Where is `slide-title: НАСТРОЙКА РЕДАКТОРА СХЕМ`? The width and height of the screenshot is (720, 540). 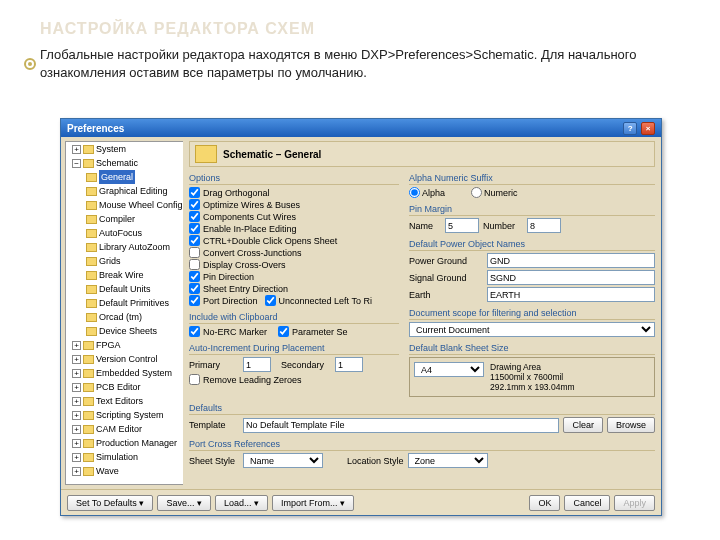
slide-title: НАСТРОЙКА РЕДАКТОРА СХЕМ is located at coordinates (360, 23).